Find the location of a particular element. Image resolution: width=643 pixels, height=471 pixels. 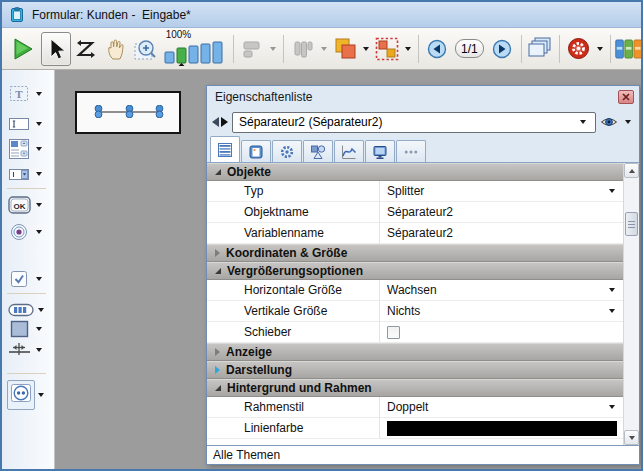

zoom-level-label: 100% is located at coordinates (179, 35).